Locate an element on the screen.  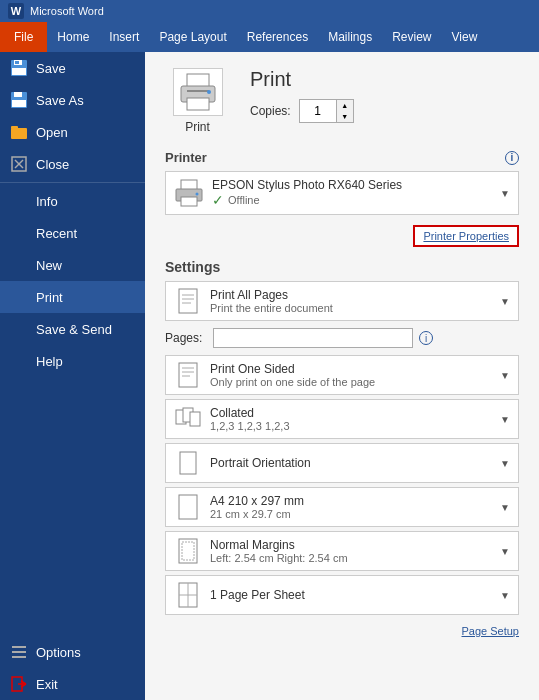
printer-status: ✓ Offline is located at coordinates (356, 200).